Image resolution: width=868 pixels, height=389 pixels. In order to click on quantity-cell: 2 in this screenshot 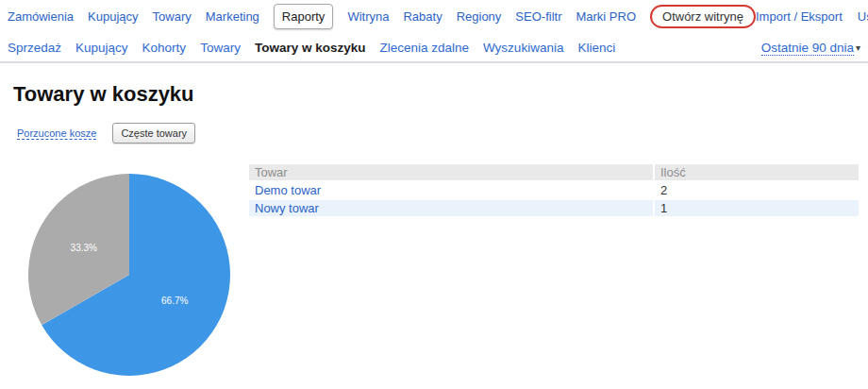, I will do `click(757, 191)`.